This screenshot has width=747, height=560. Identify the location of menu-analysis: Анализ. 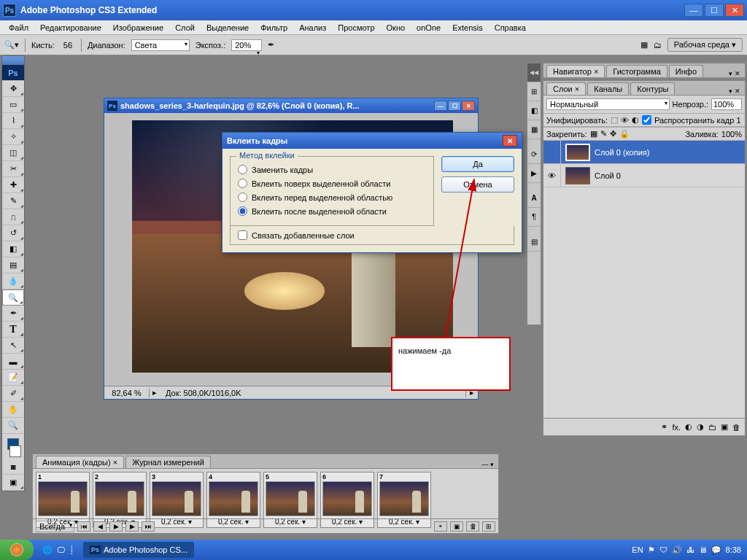
(312, 28).